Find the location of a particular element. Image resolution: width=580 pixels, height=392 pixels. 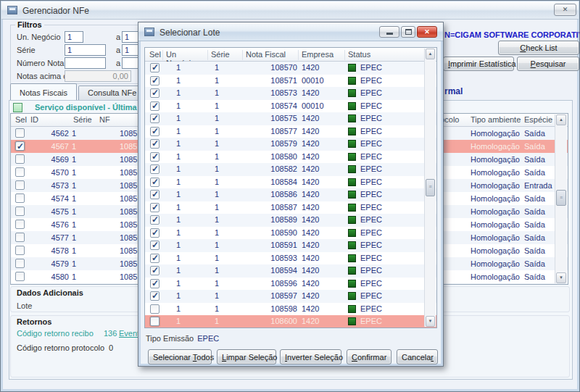

lote-row: 1 1 108590 1420 EPEC is located at coordinates (291, 233).